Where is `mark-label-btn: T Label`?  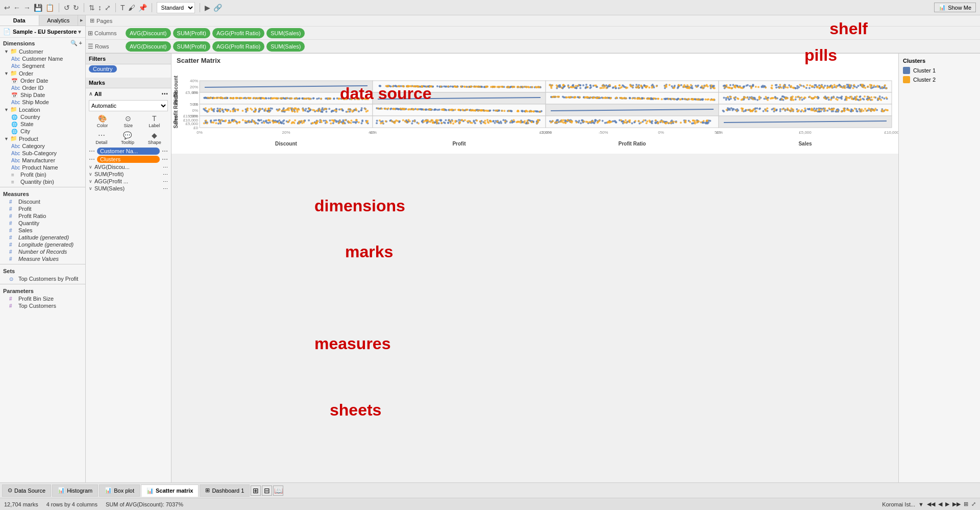 mark-label-btn: T Label is located at coordinates (154, 122).